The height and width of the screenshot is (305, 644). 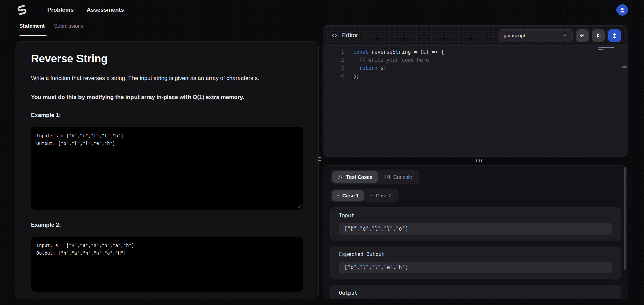 What do you see at coordinates (614, 36) in the screenshot?
I see `submit-button` at bounding box center [614, 36].